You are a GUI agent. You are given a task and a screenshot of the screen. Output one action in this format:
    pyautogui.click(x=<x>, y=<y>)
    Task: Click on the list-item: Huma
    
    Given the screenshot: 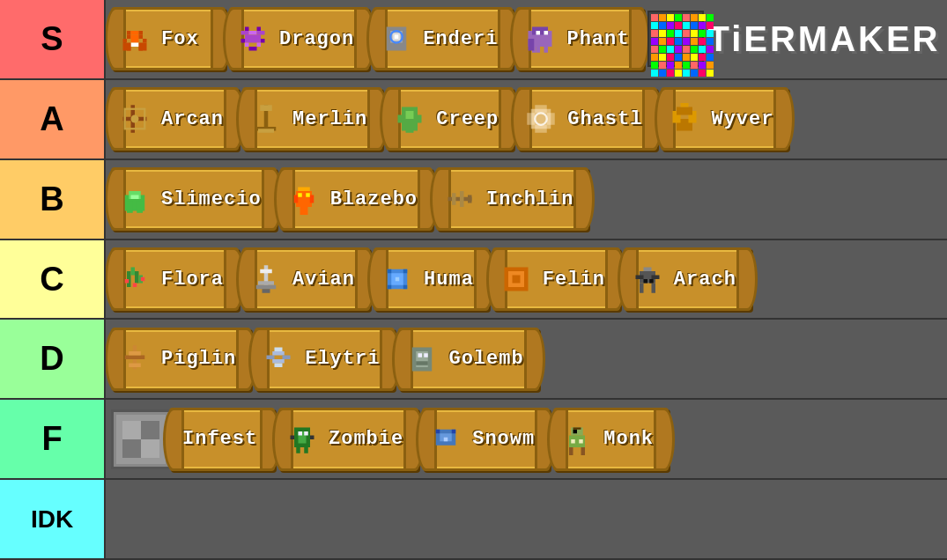 What is the action you would take?
    pyautogui.click(x=432, y=279)
    